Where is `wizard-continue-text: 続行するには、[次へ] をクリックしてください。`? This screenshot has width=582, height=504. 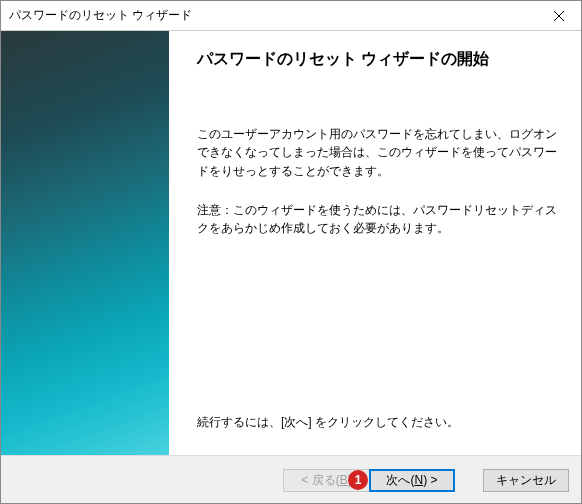
wizard-continue-text: 続行するには、[次へ] をクリックしてください。 is located at coordinates (377, 422).